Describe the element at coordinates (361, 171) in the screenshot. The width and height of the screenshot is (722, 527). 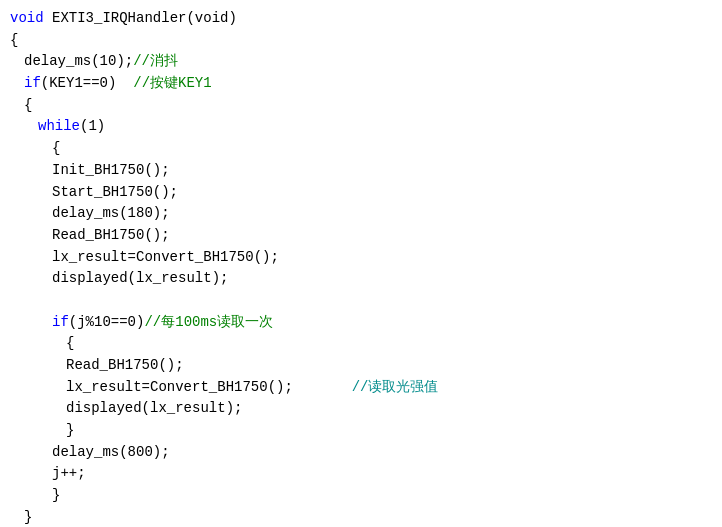
I see `code-line: Init_BH1750();` at that location.